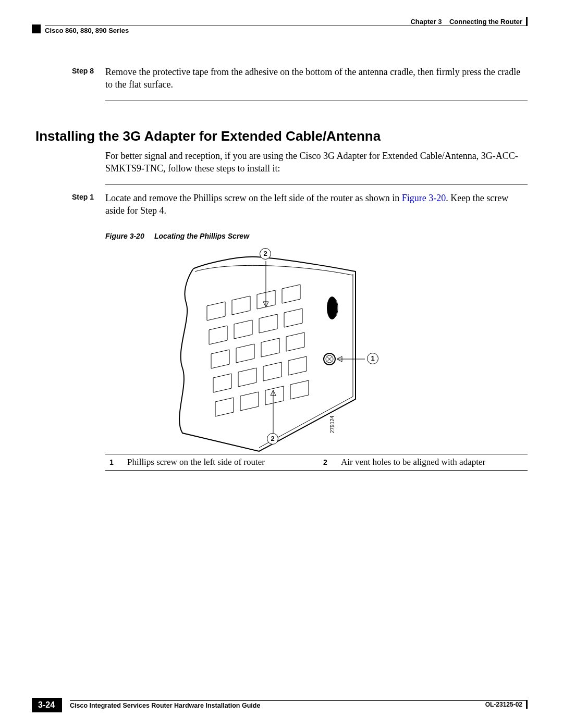 Image resolution: width=563 pixels, height=728 pixels. Describe the element at coordinates (469, 22) in the screenshot. I see `header-chapter: Chapter 3 Connecting the Router` at that location.